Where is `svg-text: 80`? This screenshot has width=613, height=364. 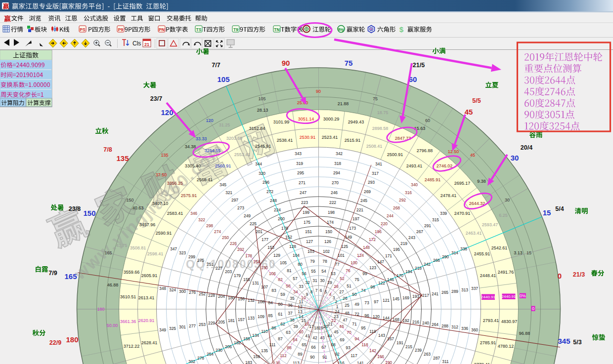
svg-text: 80 is located at coordinates (300, 264).